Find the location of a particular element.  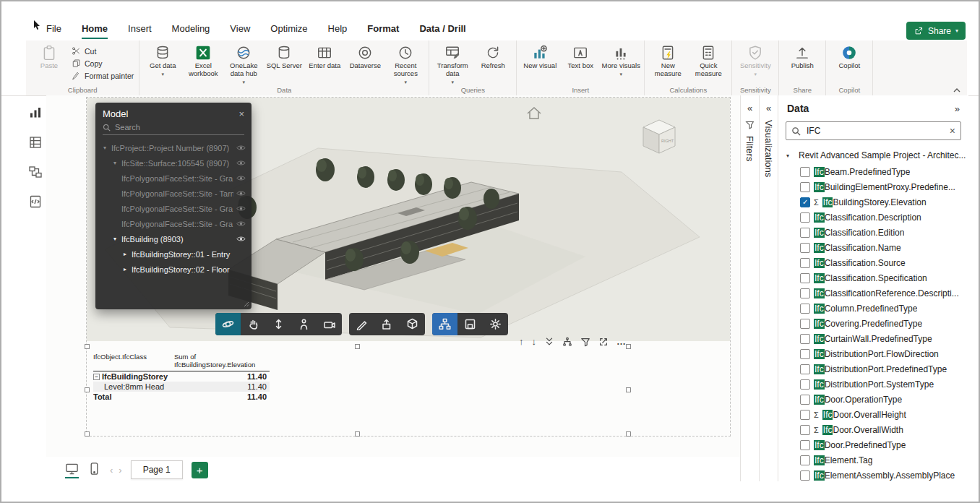

field-item: Σ IfcDoor.OverallHeight is located at coordinates (873, 415).